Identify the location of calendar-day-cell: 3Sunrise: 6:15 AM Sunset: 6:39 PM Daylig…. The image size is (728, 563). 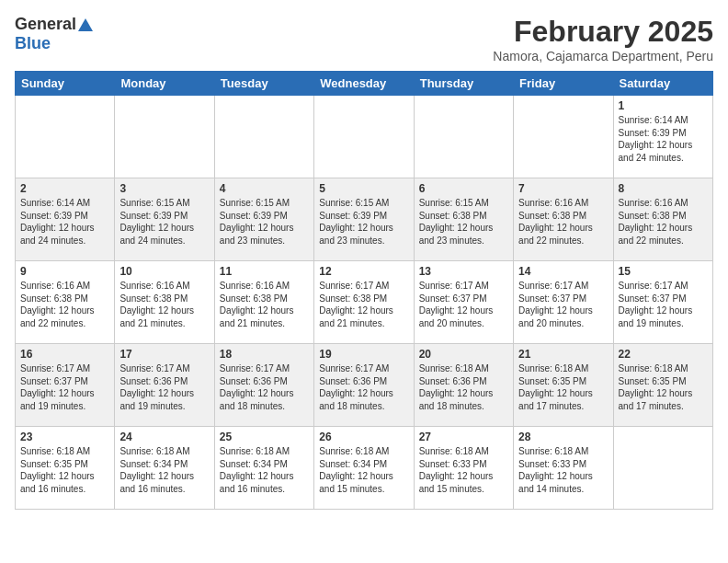
(165, 220).